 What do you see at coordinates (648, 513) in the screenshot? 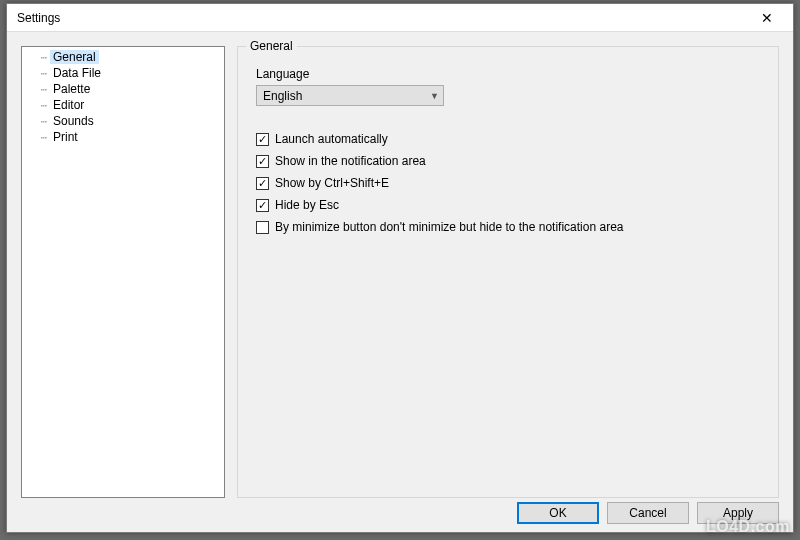
I see `dialog-buttons: OK Cancel Apply` at bounding box center [648, 513].